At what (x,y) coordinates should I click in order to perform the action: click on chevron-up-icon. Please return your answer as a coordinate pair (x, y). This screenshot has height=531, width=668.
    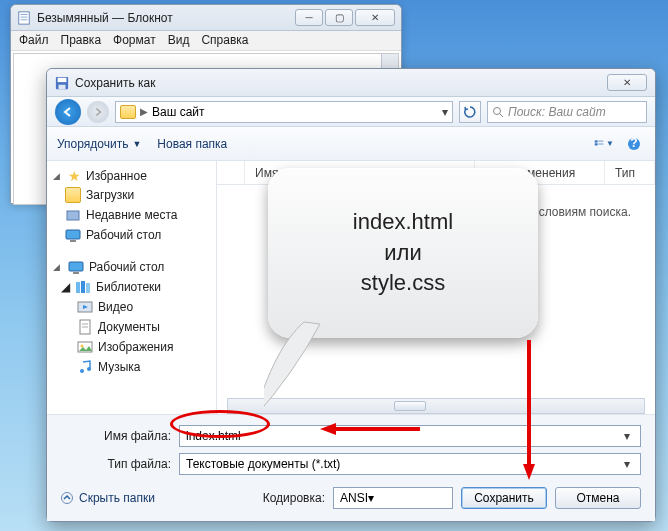
    Looking at the image, I should click on (67, 498).